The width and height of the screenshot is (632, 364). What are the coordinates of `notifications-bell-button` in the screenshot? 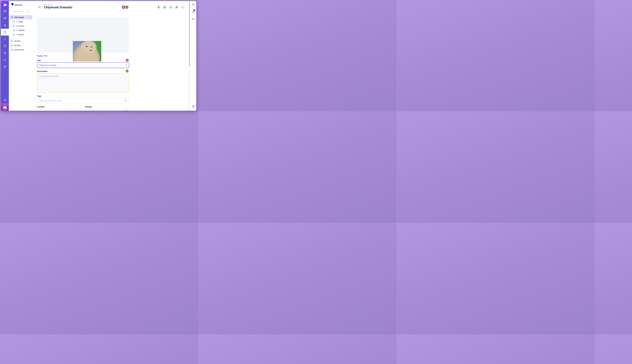 It's located at (5, 100).